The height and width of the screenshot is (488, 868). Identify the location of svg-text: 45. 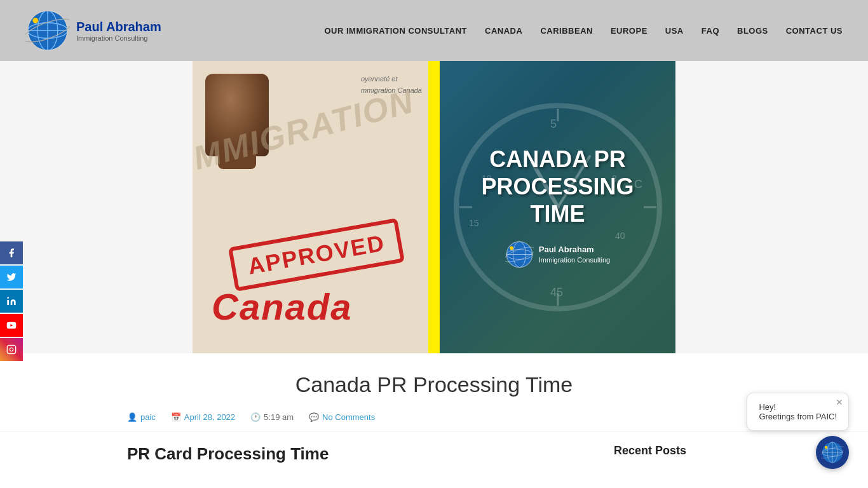
(557, 292).